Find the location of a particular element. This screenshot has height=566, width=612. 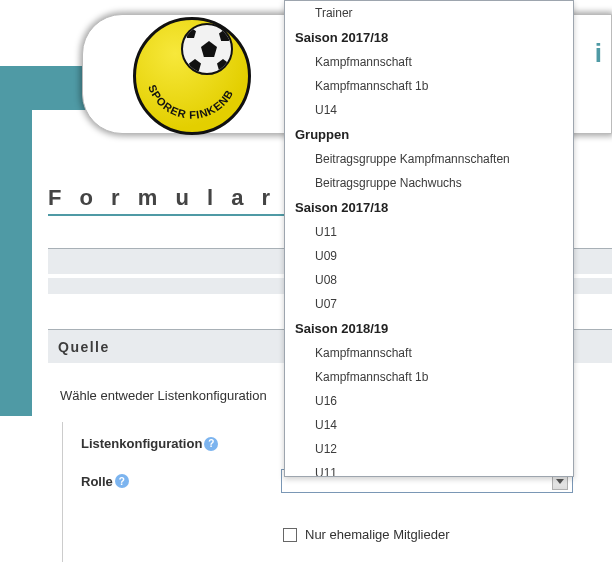

dropdown-item: U16 is located at coordinates (429, 401).